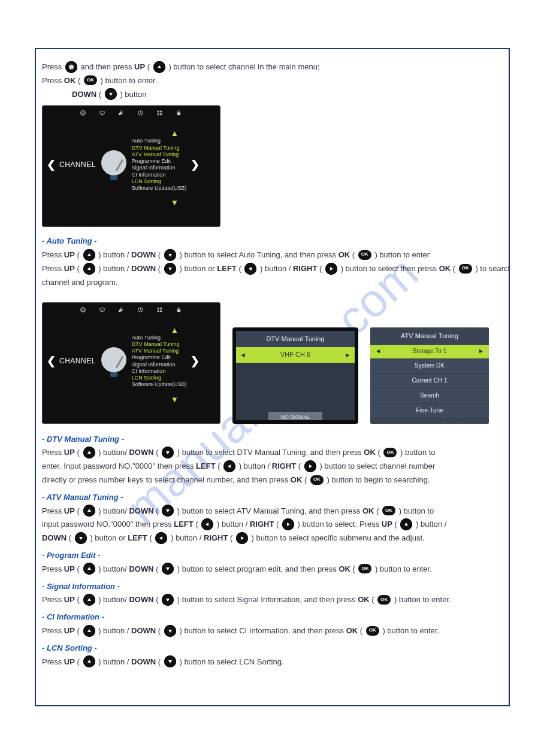 The height and width of the screenshot is (756, 535). Describe the element at coordinates (159, 365) in the screenshot. I see `menu-item: Signal Information` at that location.